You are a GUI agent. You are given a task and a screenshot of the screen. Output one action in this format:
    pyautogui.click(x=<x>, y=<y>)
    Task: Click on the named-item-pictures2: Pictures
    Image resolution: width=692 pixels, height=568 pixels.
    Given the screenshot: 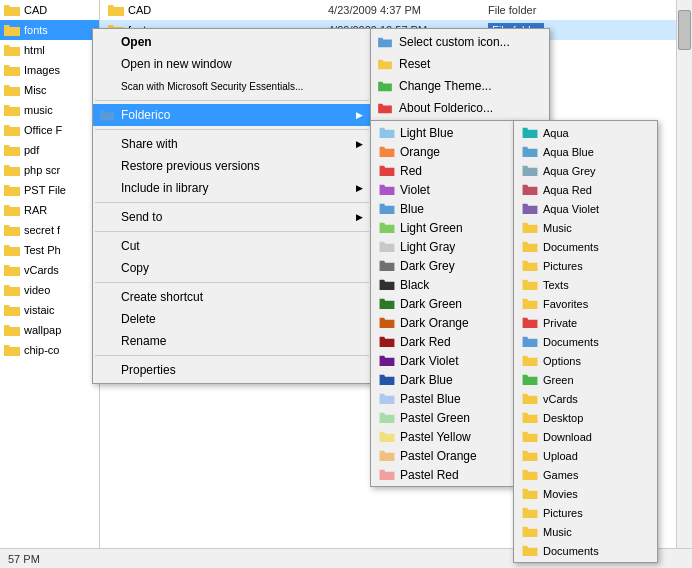 What is the action you would take?
    pyautogui.click(x=586, y=512)
    